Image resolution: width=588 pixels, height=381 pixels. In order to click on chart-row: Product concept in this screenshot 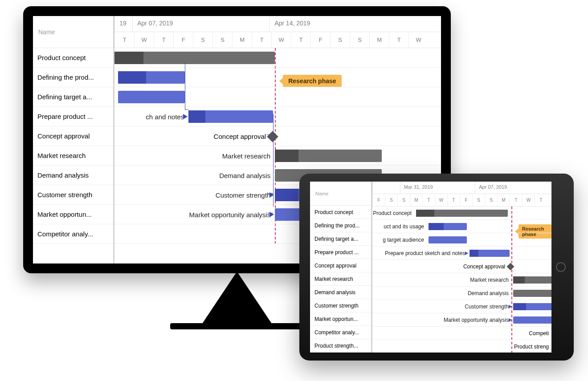, I will do `click(462, 213)`.